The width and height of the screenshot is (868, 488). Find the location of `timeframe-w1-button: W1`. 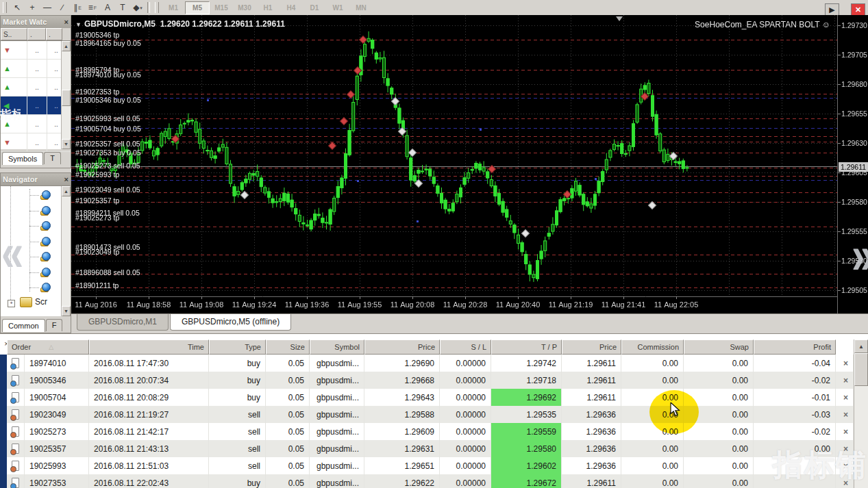

timeframe-w1-button: W1 is located at coordinates (338, 8).